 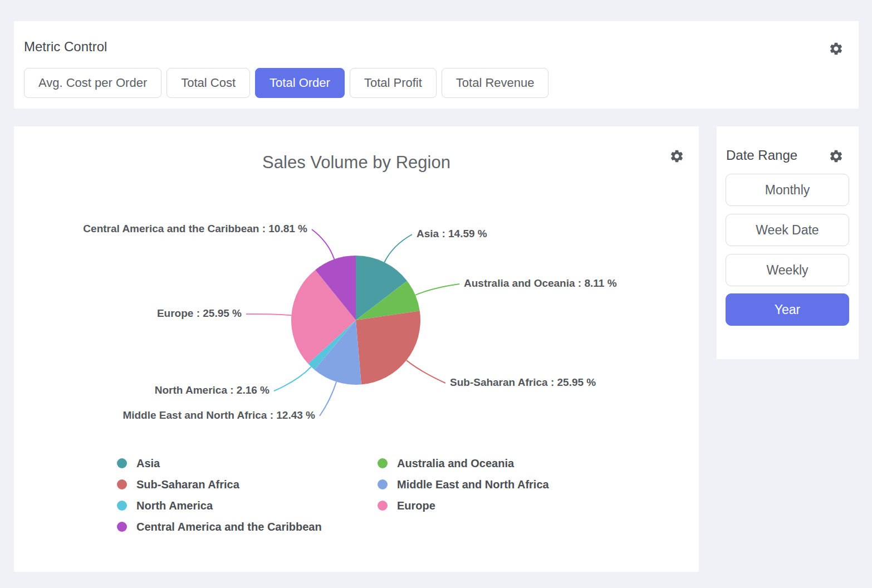 I want to click on pie-label-sub-saharan-africa: Sub-Saharan Africa : 25.95 %, so click(x=523, y=382).